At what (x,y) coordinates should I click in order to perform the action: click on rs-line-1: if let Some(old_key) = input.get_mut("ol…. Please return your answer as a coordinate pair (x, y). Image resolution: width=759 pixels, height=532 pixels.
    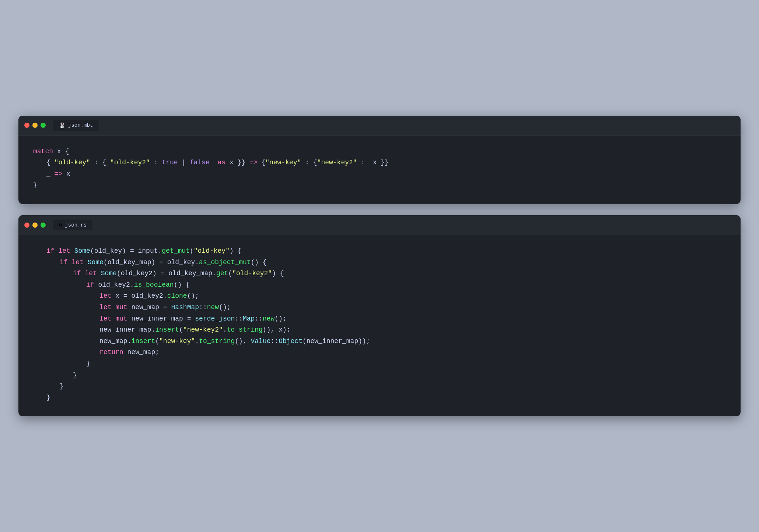
    Looking at the image, I should click on (386, 251).